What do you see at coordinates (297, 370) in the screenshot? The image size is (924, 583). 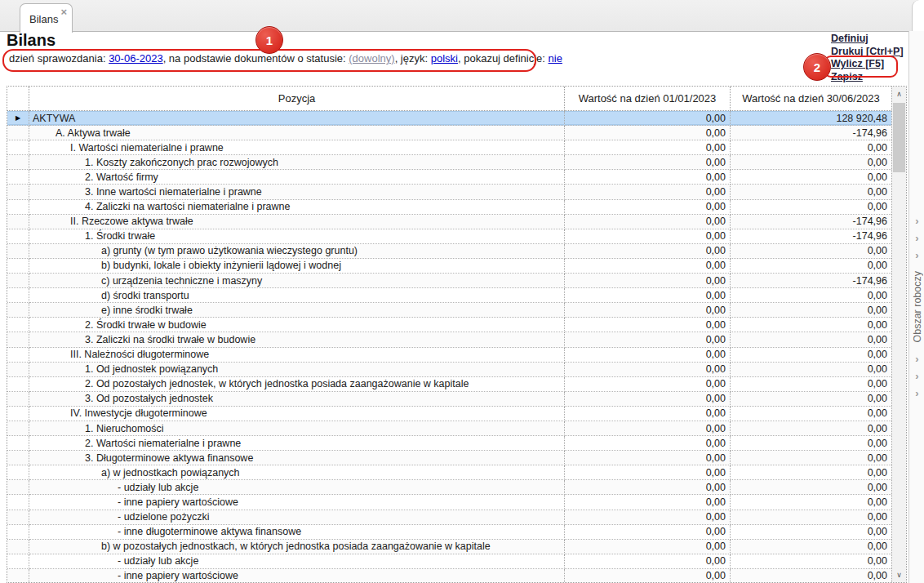 I see `row-label: 1. Od jednostek powiązanych` at bounding box center [297, 370].